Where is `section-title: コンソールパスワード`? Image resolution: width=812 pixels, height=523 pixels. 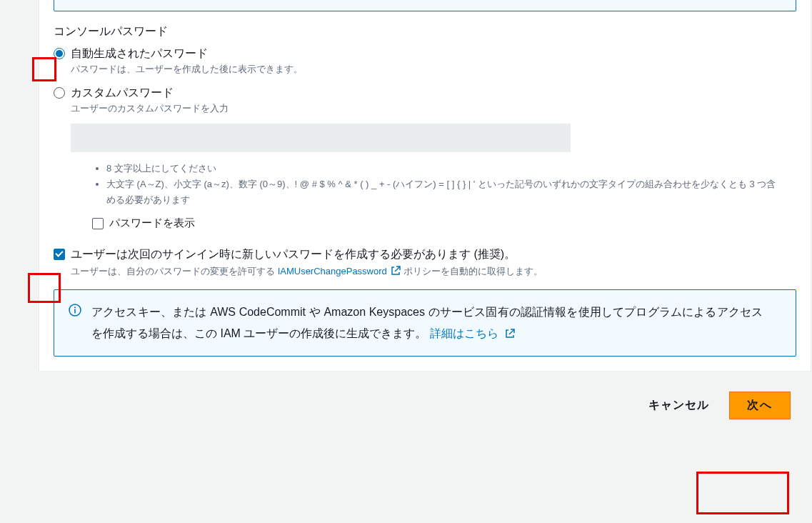 section-title: コンソールパスワード is located at coordinates (425, 31).